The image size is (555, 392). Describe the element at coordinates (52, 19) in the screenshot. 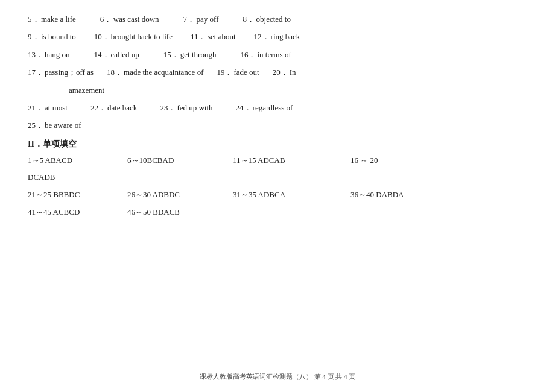

I see `item-5: 5． make a life` at that location.